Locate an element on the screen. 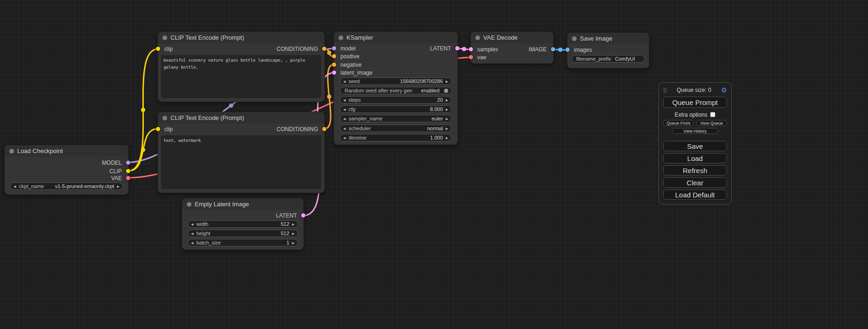 The width and height of the screenshot is (868, 329). node-vae-decode: VAE Decode samples vae IMAGE is located at coordinates (512, 48).